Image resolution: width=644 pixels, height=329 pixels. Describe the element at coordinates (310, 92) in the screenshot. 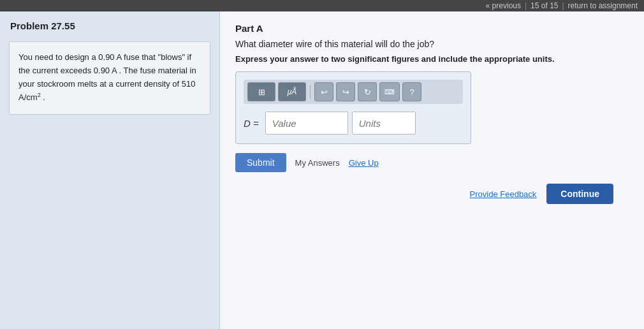

I see `toolbar-separator` at that location.